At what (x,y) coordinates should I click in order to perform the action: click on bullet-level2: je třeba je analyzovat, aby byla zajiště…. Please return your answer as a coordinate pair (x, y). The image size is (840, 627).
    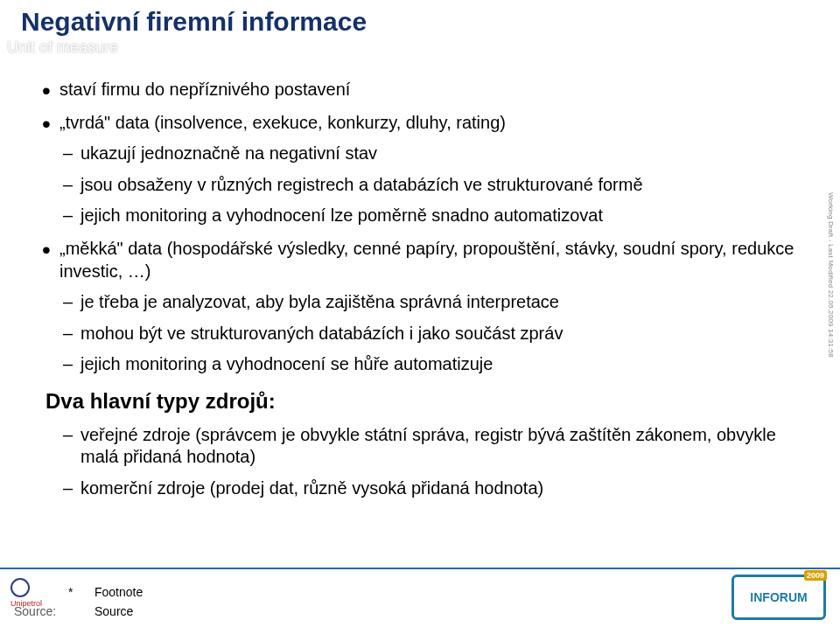
    Looking at the image, I should click on (422, 303).